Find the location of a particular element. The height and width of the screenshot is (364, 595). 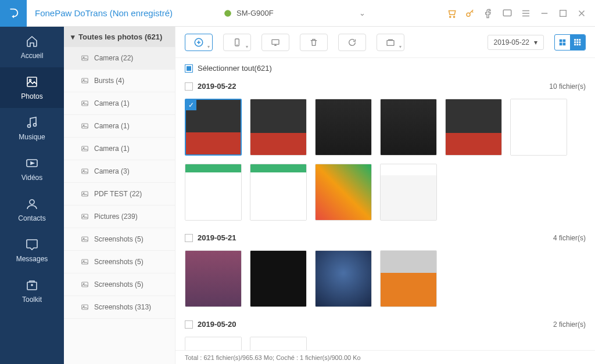

nav-item-messages: Messages is located at coordinates (32, 250).